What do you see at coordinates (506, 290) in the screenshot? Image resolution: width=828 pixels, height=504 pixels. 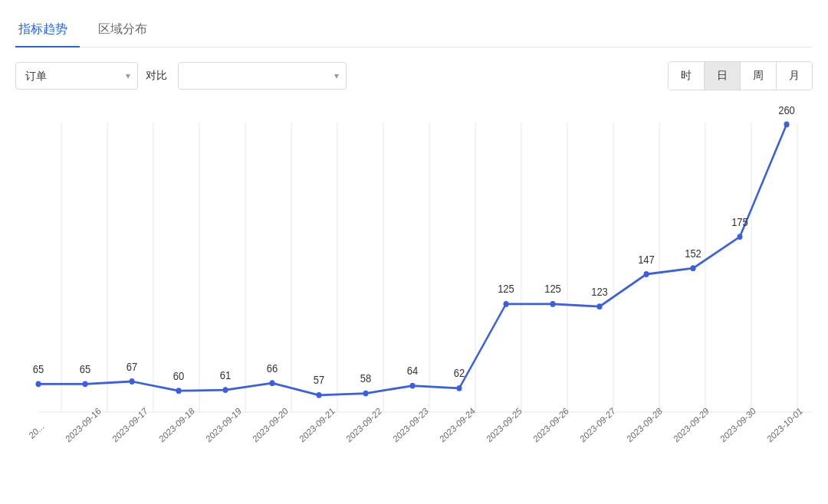 I see `value-label-10: 125` at bounding box center [506, 290].